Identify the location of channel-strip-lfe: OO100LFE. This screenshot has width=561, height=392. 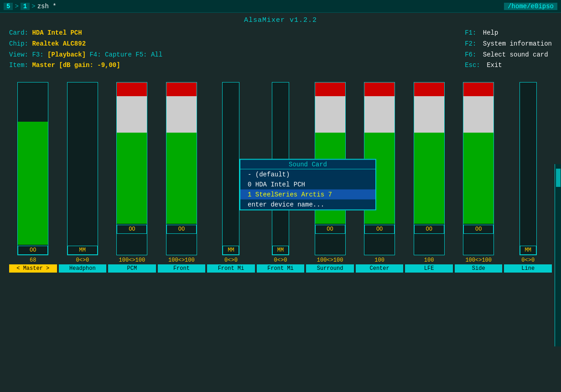
(429, 189).